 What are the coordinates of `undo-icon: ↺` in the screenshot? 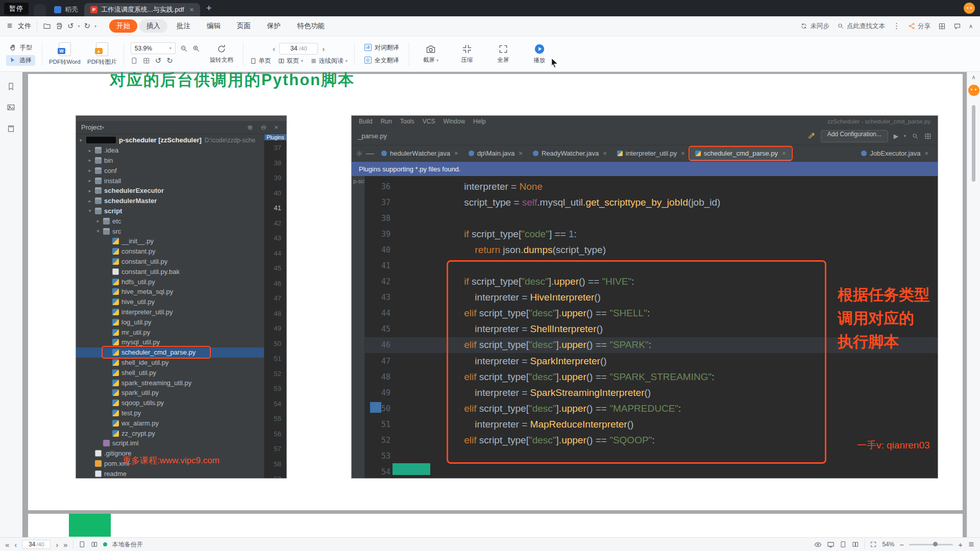 It's located at (70, 26).